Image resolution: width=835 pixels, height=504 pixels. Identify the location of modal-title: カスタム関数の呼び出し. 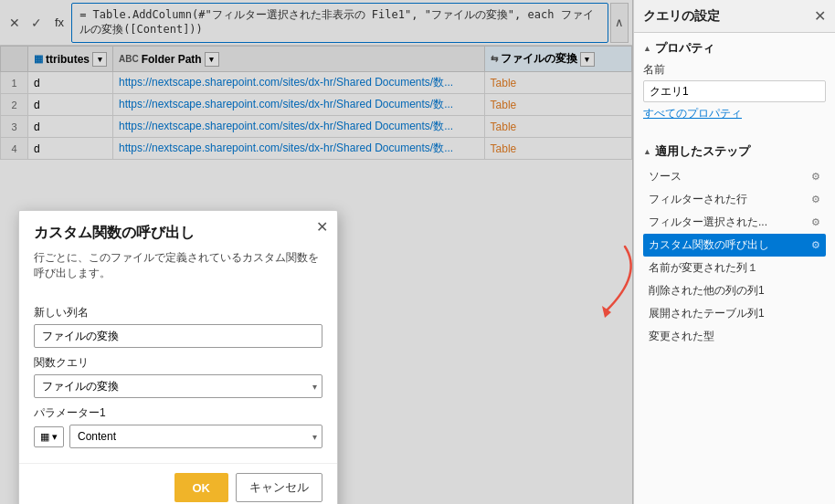
(178, 230).